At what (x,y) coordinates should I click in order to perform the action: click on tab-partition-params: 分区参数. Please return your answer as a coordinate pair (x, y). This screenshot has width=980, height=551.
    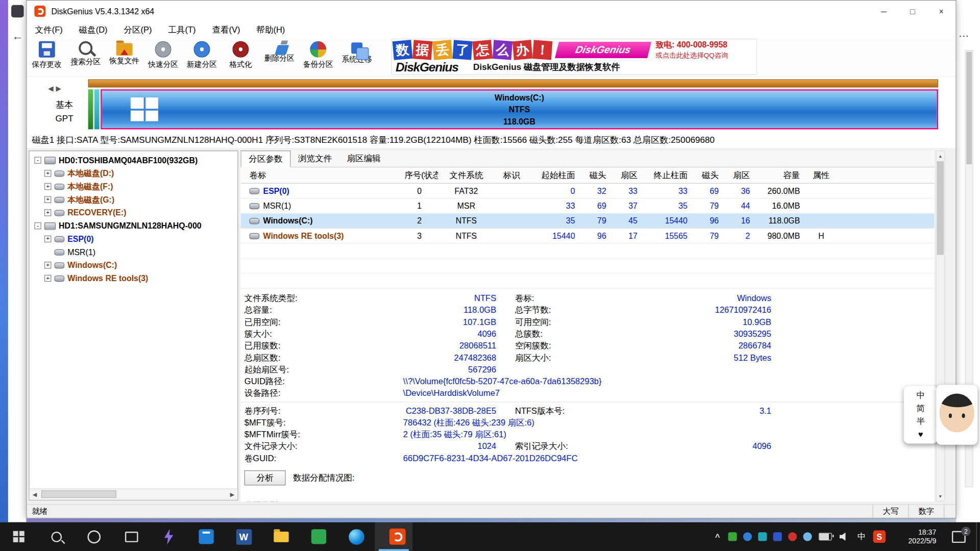
    Looking at the image, I should click on (265, 159).